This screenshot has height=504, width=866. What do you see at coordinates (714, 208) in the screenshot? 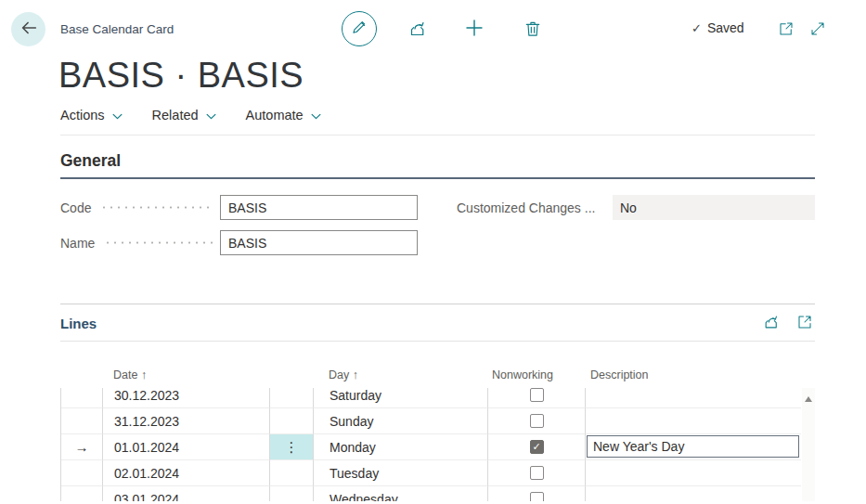
I see `customized-changes-value: No` at bounding box center [714, 208].